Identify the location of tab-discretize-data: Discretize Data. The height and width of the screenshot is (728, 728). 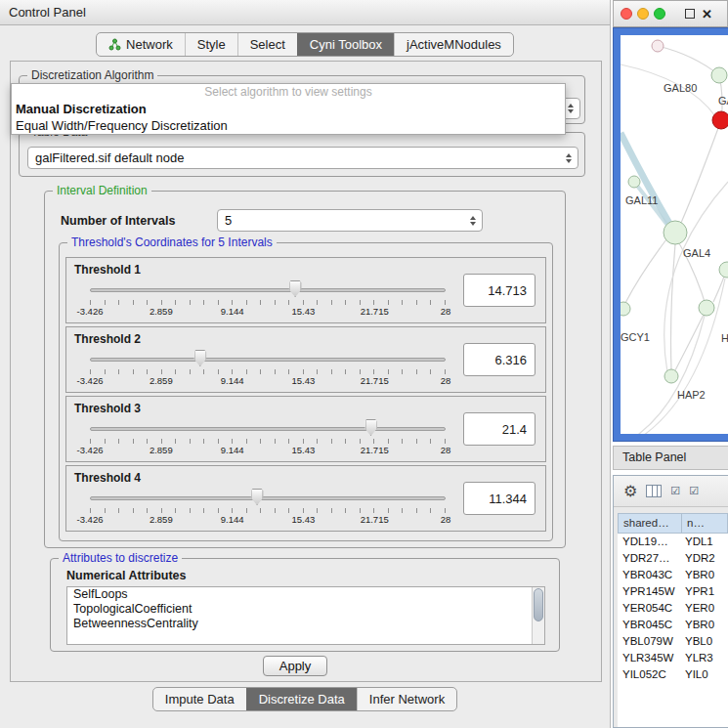
(301, 700).